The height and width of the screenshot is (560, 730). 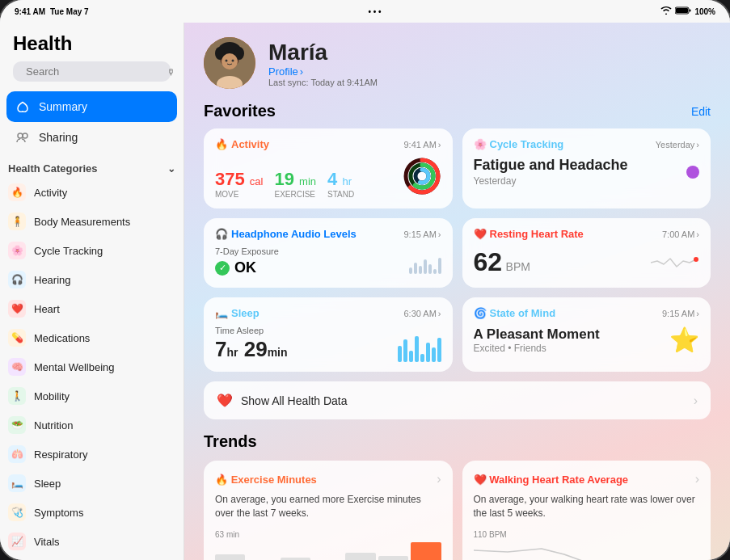 What do you see at coordinates (285, 184) in the screenshot?
I see `activity-metrics: 375 cal Move 19 min` at bounding box center [285, 184].